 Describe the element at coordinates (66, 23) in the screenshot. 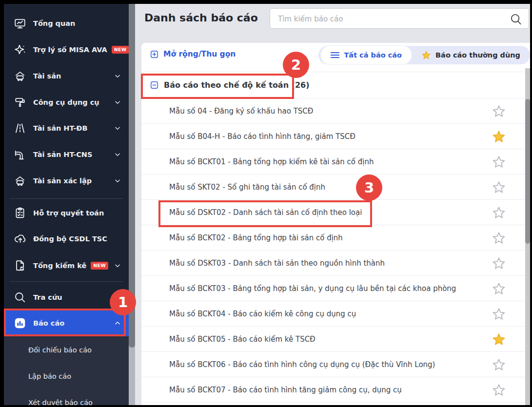

I see `sidebar-item-tong-quan: Tổng quan` at that location.